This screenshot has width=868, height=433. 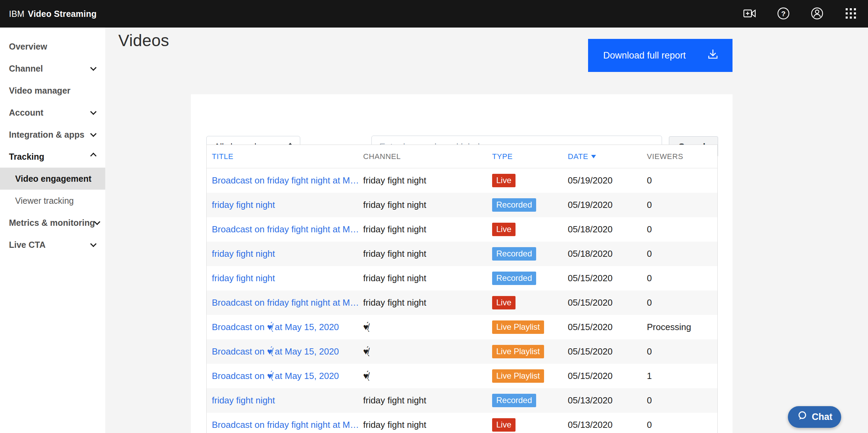 What do you see at coordinates (53, 14) in the screenshot?
I see `brand: IBMVideo Streaming` at bounding box center [53, 14].